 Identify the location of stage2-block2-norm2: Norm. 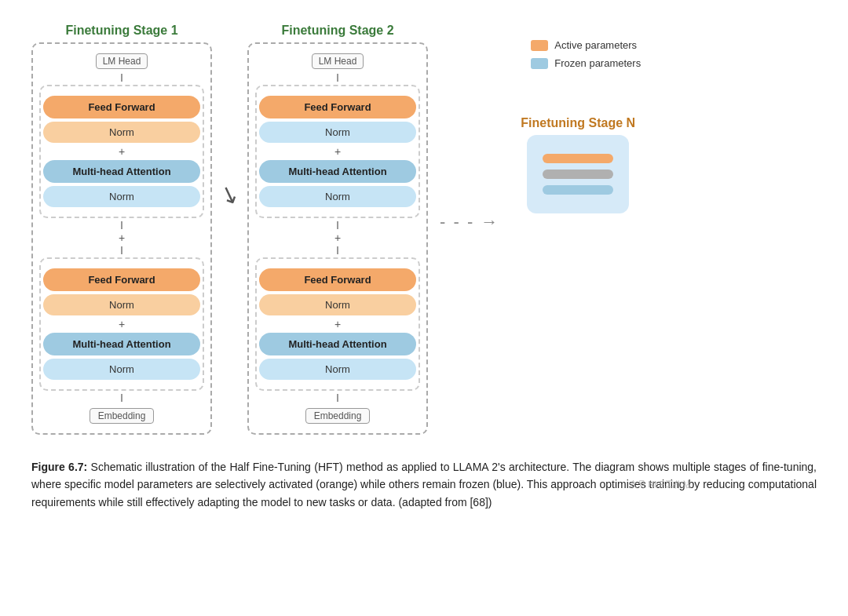
(338, 369).